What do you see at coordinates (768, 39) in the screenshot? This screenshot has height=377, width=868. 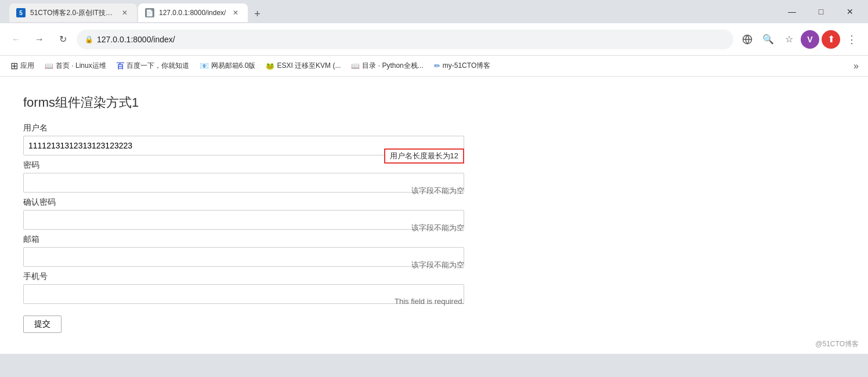 I see `zoom-icon: 🔍` at bounding box center [768, 39].